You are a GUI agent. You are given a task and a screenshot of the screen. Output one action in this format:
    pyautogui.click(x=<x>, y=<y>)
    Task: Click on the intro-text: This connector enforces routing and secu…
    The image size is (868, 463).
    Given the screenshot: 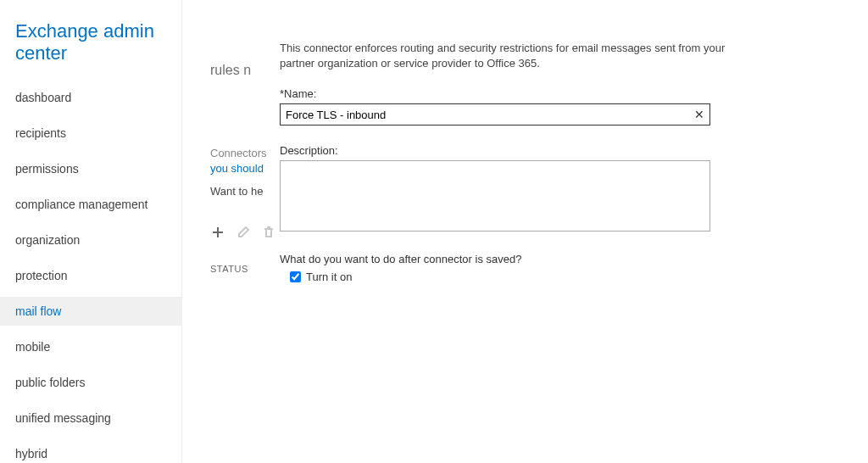 What is the action you would take?
    pyautogui.click(x=517, y=56)
    